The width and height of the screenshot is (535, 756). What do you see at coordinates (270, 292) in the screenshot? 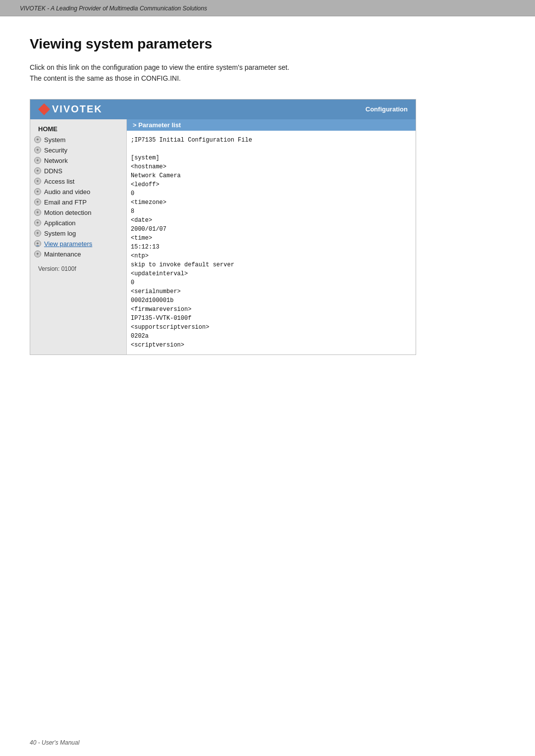
I see `param-line: <serialnumber>` at bounding box center [270, 292].